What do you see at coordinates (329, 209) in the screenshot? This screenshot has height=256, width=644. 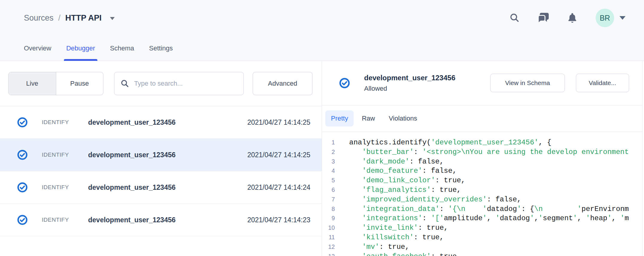 I see `line-number: 8` at bounding box center [329, 209].